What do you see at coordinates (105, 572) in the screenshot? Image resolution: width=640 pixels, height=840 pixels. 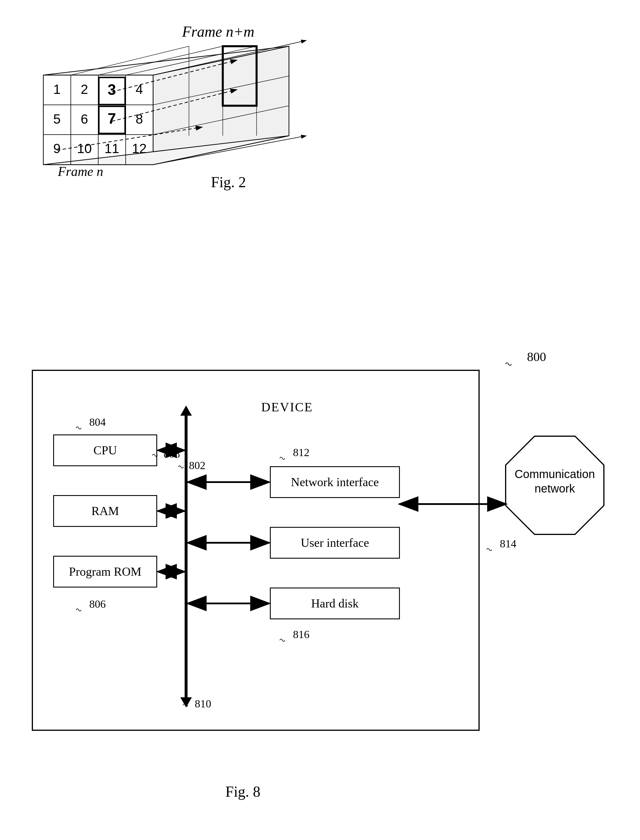 I see `rom-box: Program ROM` at bounding box center [105, 572].